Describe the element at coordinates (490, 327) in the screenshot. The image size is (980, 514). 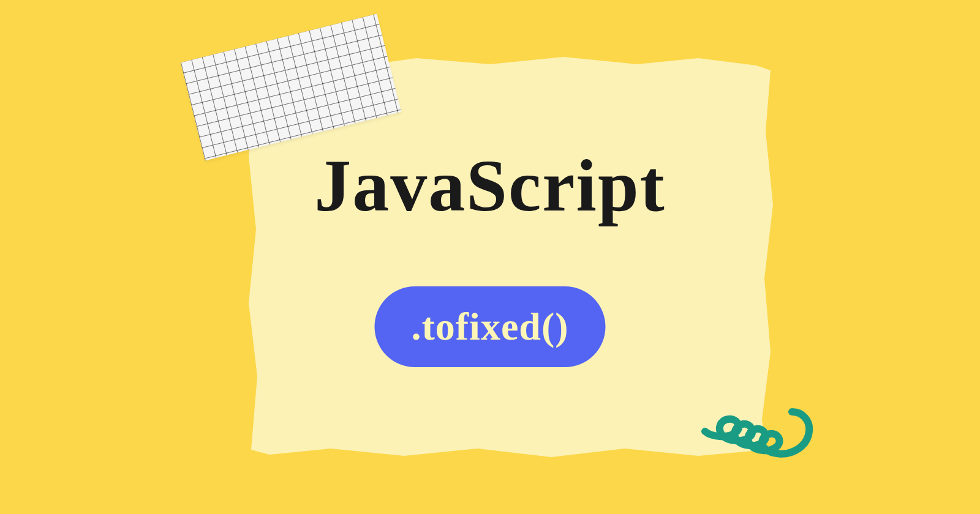
I see `method-pill: .tofixed()` at that location.